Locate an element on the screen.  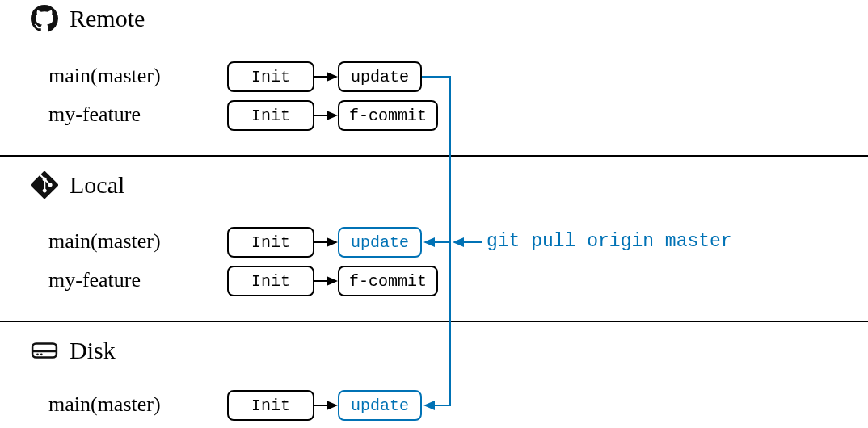
commit-local-main-update: update is located at coordinates (380, 242).